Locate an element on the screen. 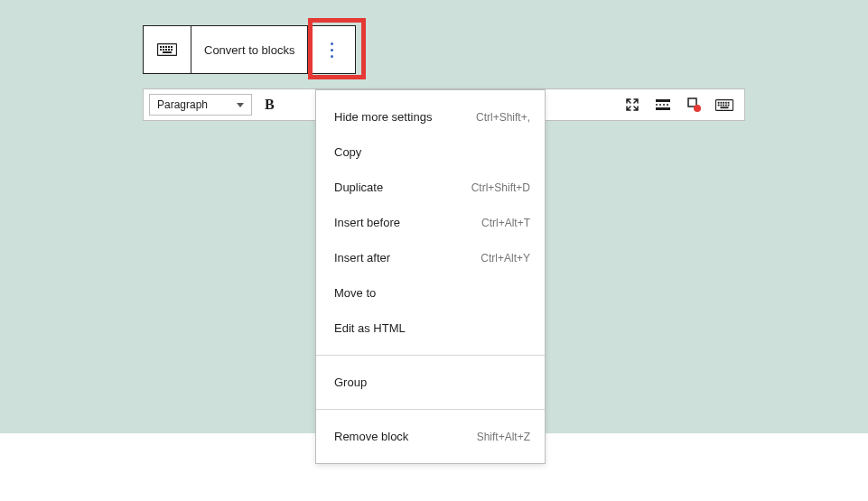  menu-item-label: Insert after is located at coordinates (362, 258).